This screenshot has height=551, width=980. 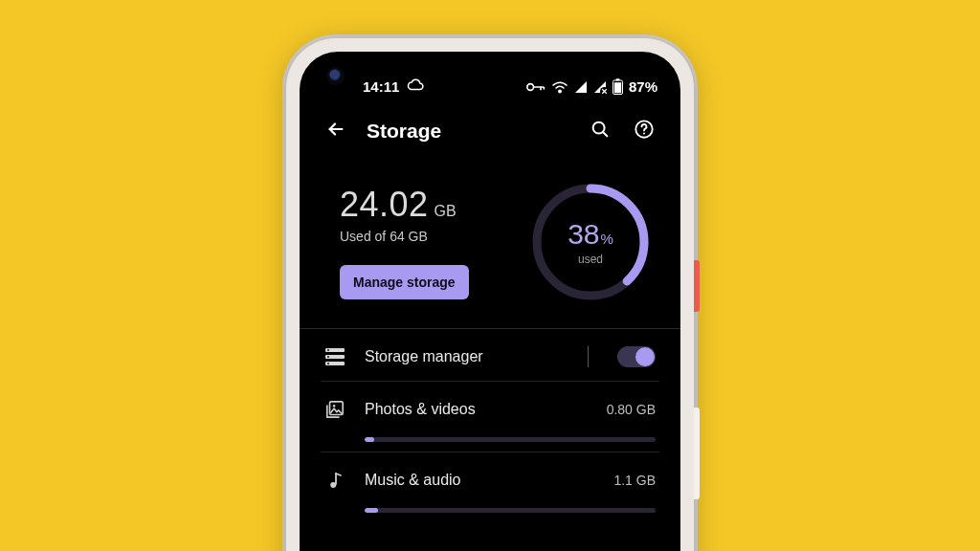 What do you see at coordinates (490, 78) in the screenshot?
I see `status-bar: 14:11` at bounding box center [490, 78].